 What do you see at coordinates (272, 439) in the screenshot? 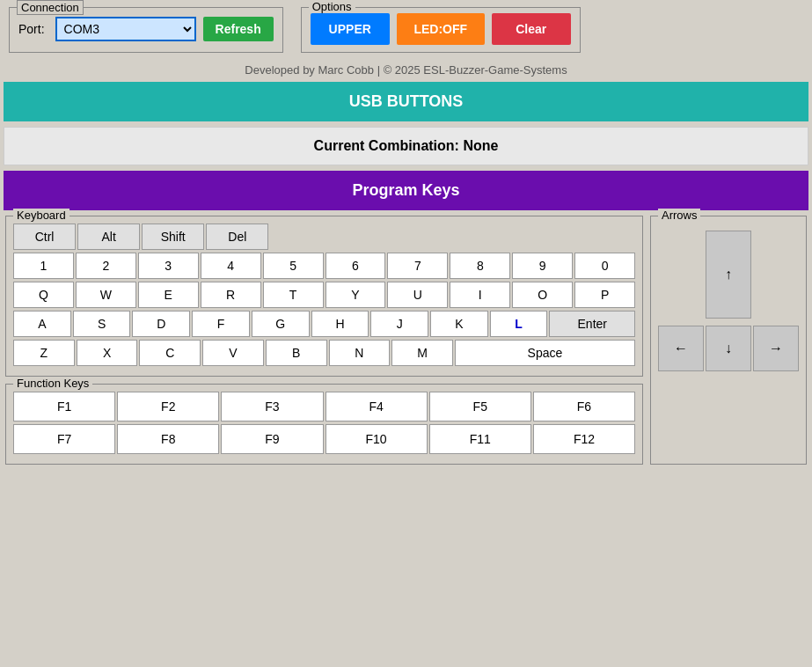
I see `key-f9: F9` at bounding box center [272, 439].